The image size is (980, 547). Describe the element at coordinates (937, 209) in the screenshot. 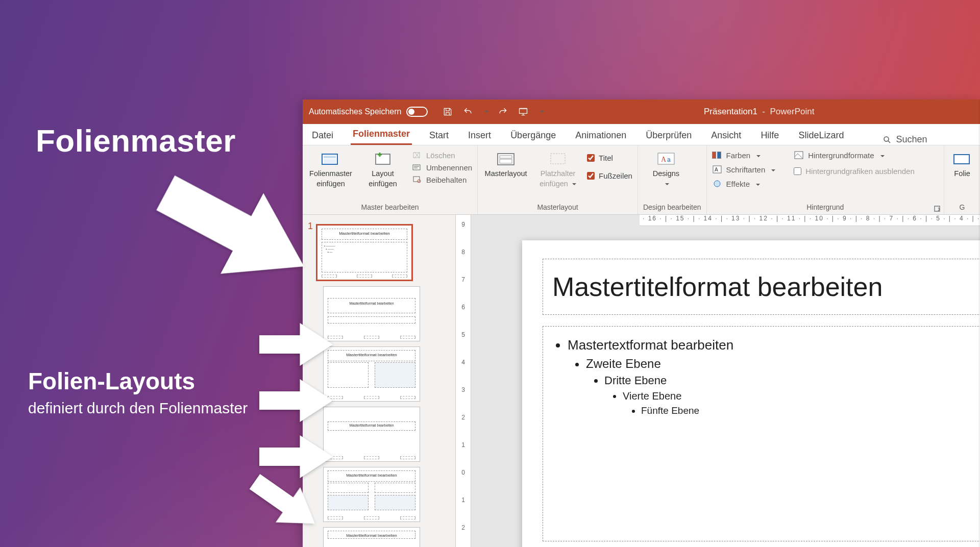

I see `dialog-launcher-icon` at that location.